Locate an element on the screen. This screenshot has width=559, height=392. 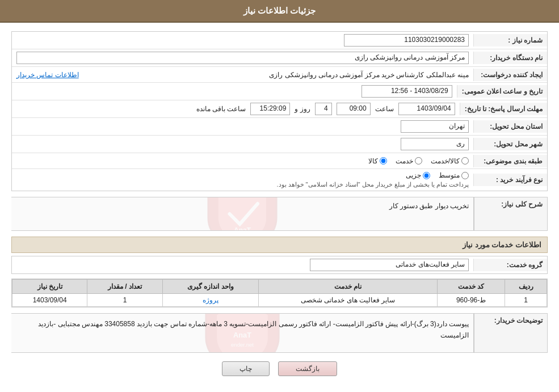
buyer-org-label: نام دستگاه خریدار: is located at coordinates (510, 58).